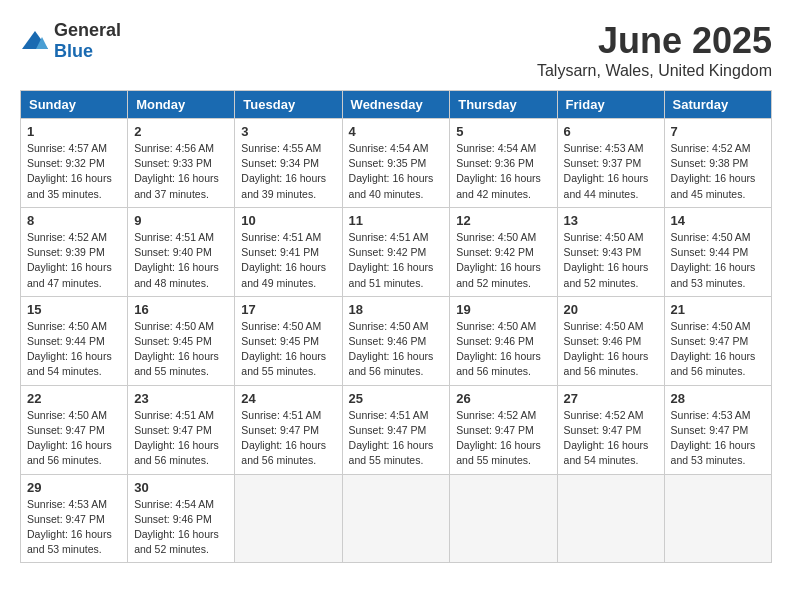  What do you see at coordinates (610, 430) in the screenshot?
I see `table-row: 27Sunrise: 4:52 AMSunset: 9:47 PMDayligh…` at bounding box center [610, 430].